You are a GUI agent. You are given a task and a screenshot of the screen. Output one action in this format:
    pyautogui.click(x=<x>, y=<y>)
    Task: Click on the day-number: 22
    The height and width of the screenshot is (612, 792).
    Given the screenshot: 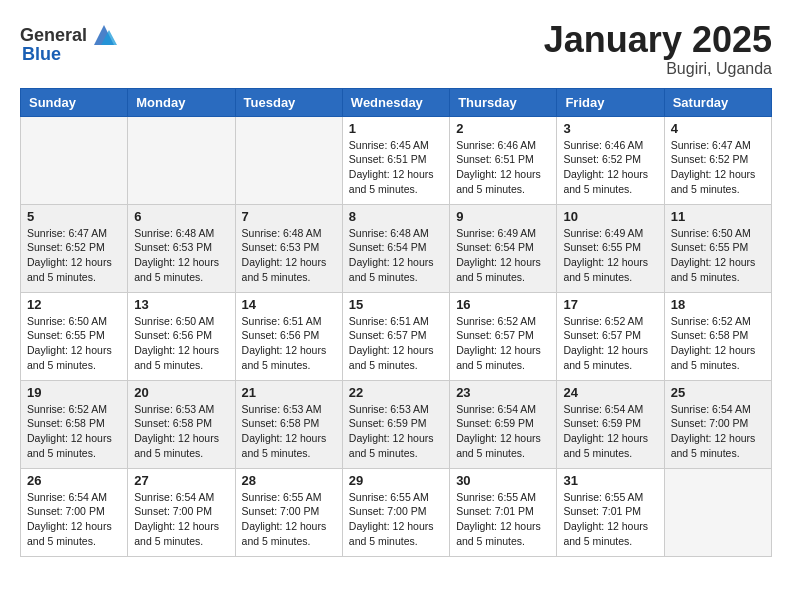 What is the action you would take?
    pyautogui.click(x=396, y=392)
    